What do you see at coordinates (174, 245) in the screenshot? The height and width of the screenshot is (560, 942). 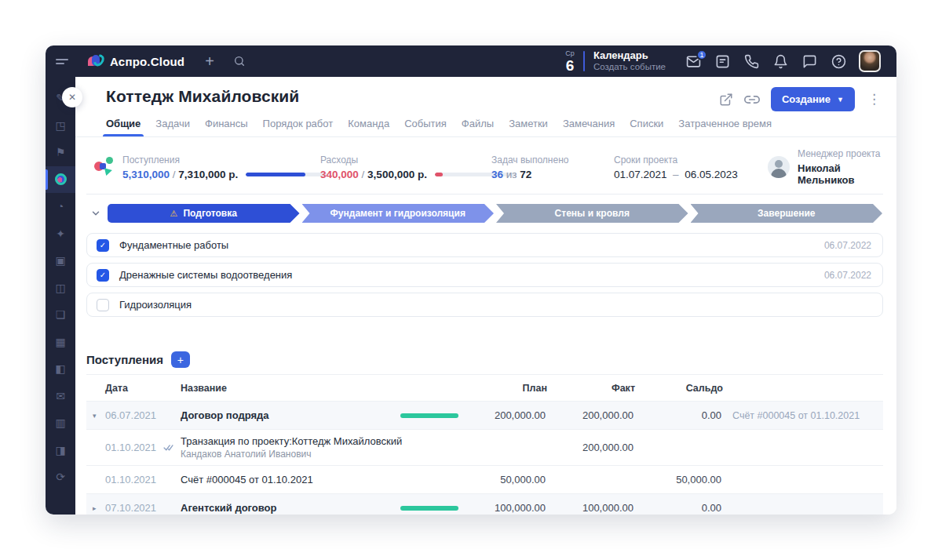 I see `checklist-label: Фундаментные работы` at bounding box center [174, 245].